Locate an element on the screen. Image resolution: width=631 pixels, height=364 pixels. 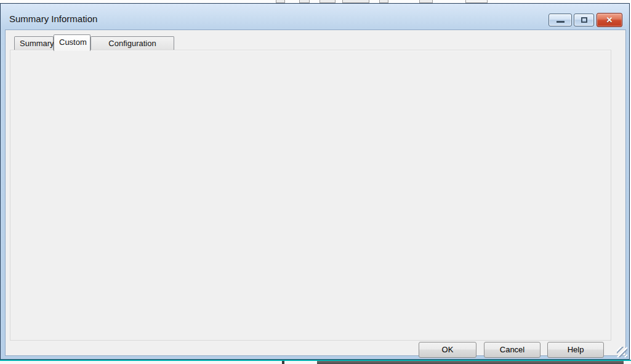
ok-button: OK is located at coordinates (448, 350).